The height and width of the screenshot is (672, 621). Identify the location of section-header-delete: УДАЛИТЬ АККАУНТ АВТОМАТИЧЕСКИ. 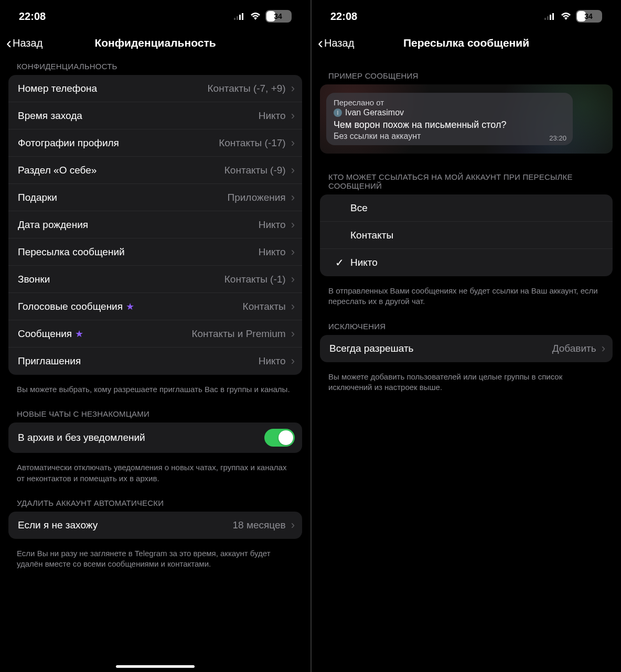
(155, 498).